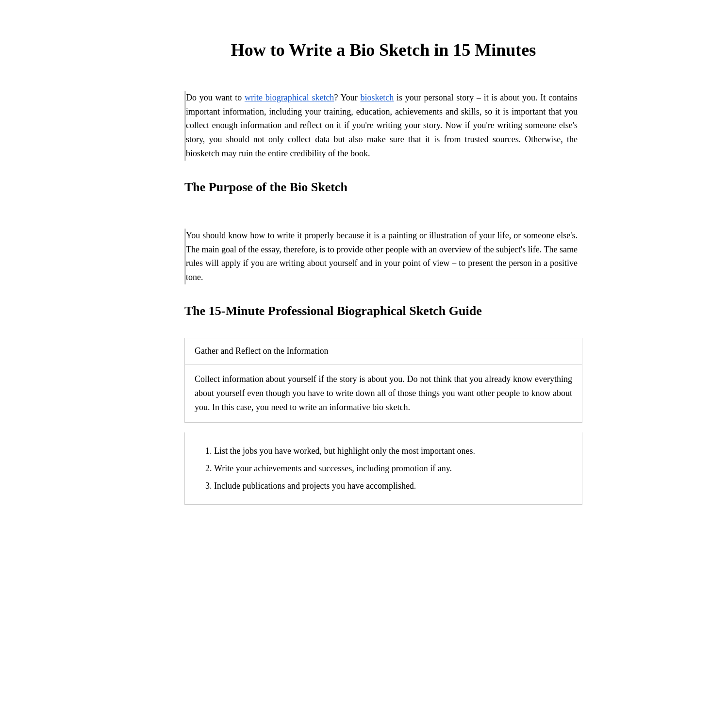 Image resolution: width=728 pixels, height=728 pixels. What do you see at coordinates (383, 351) in the screenshot?
I see `table-row-header: Gather and Reflect on the Information` at bounding box center [383, 351].